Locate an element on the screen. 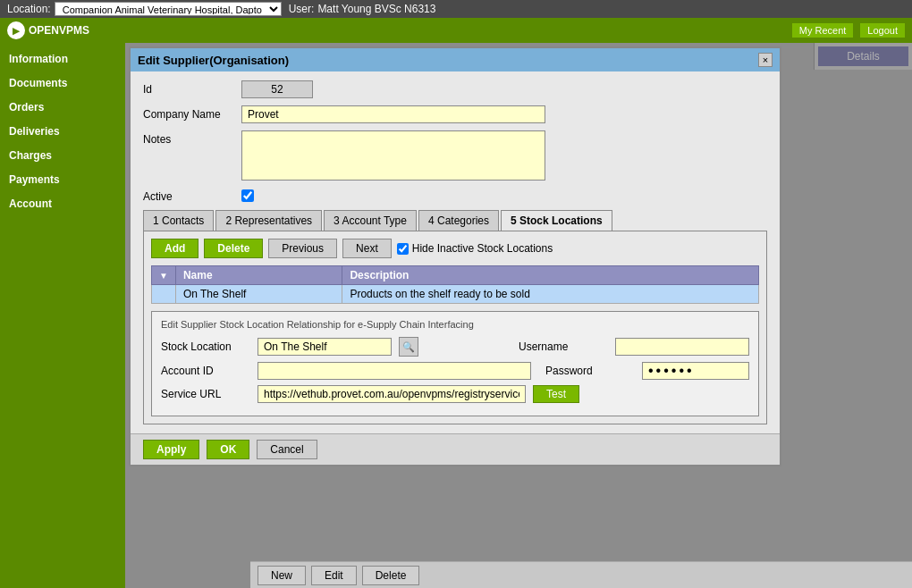 This screenshot has width=912, height=588. next-button: Next is located at coordinates (367, 248).